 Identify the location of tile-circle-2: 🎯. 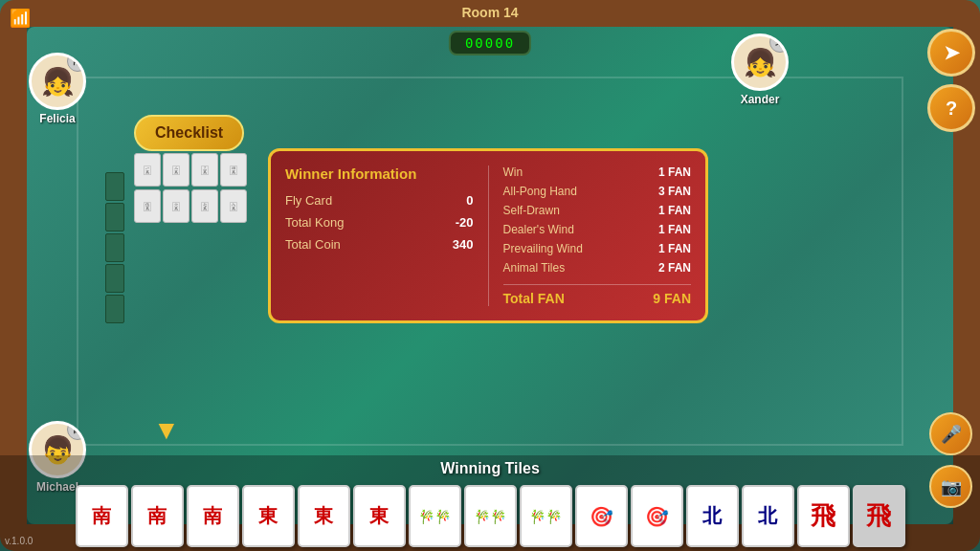
(657, 517).